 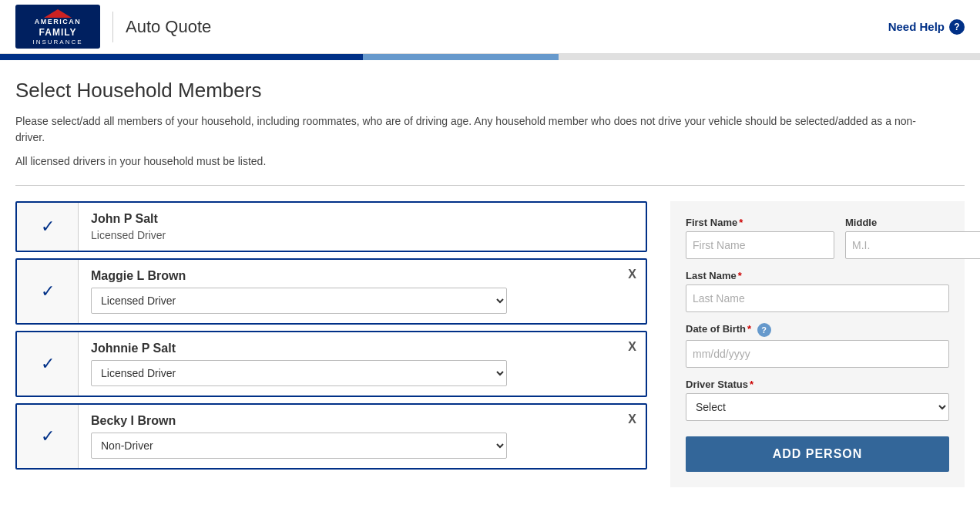 What do you see at coordinates (490, 91) in the screenshot?
I see `page-title: Select Household Members` at bounding box center [490, 91].